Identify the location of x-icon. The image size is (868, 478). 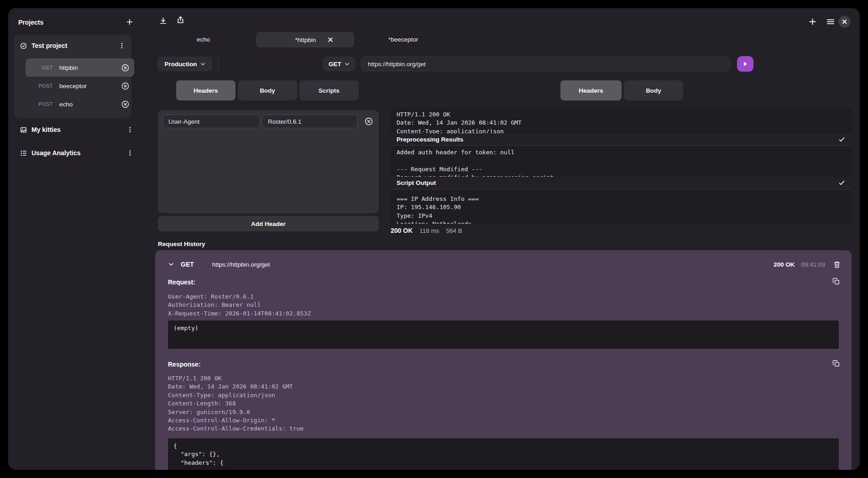
(330, 40).